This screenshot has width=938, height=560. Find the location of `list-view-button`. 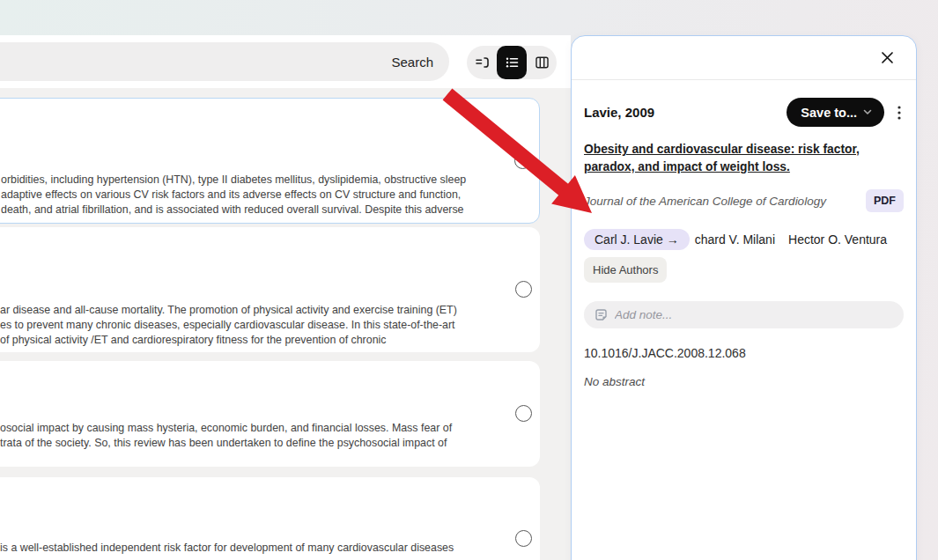

list-view-button is located at coordinates (512, 63).